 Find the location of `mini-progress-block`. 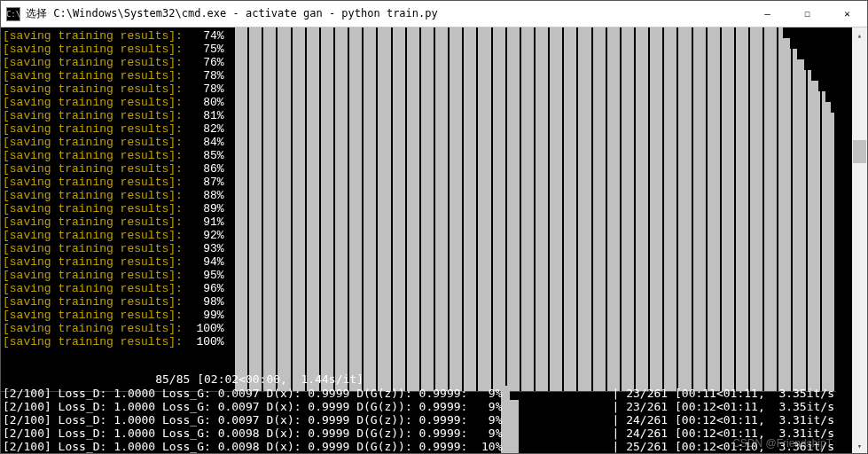

mini-progress-block is located at coordinates (514, 427).